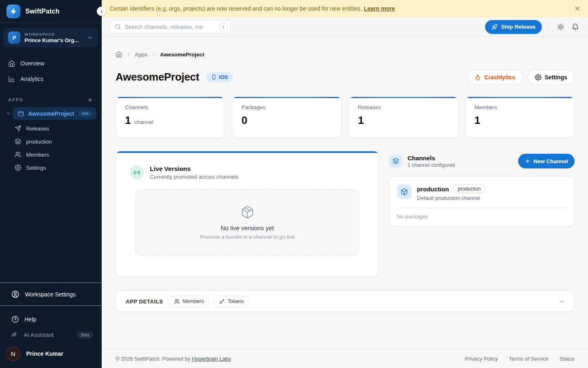 This screenshot has width=588, height=368. What do you see at coordinates (575, 27) in the screenshot?
I see `notifications-button` at bounding box center [575, 27].